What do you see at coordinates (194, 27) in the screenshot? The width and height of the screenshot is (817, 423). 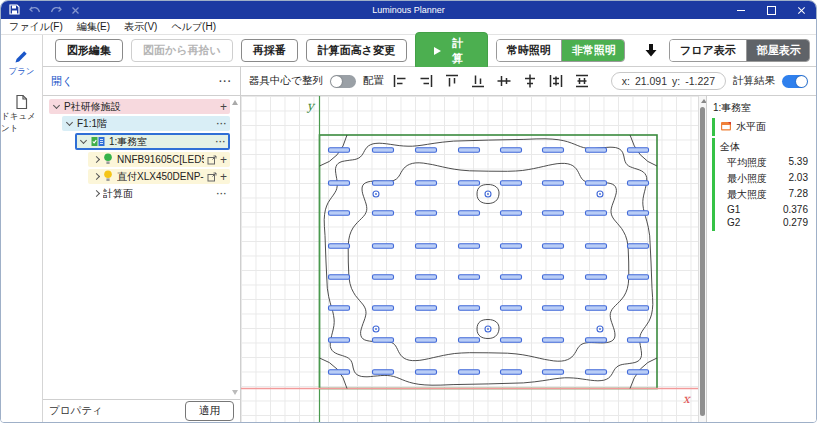 I see `menu-item-3: ヘルプ(H)` at bounding box center [194, 27].